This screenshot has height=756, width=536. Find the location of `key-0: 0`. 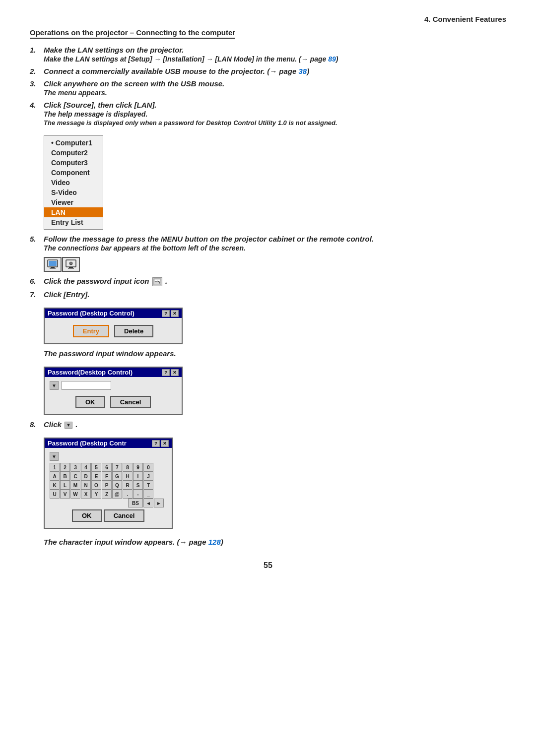

key-0: 0 is located at coordinates (148, 467).